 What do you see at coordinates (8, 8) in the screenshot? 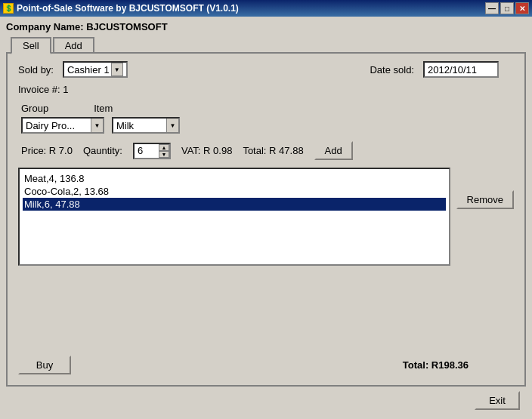
I see `app-icon: 💲` at bounding box center [8, 8].